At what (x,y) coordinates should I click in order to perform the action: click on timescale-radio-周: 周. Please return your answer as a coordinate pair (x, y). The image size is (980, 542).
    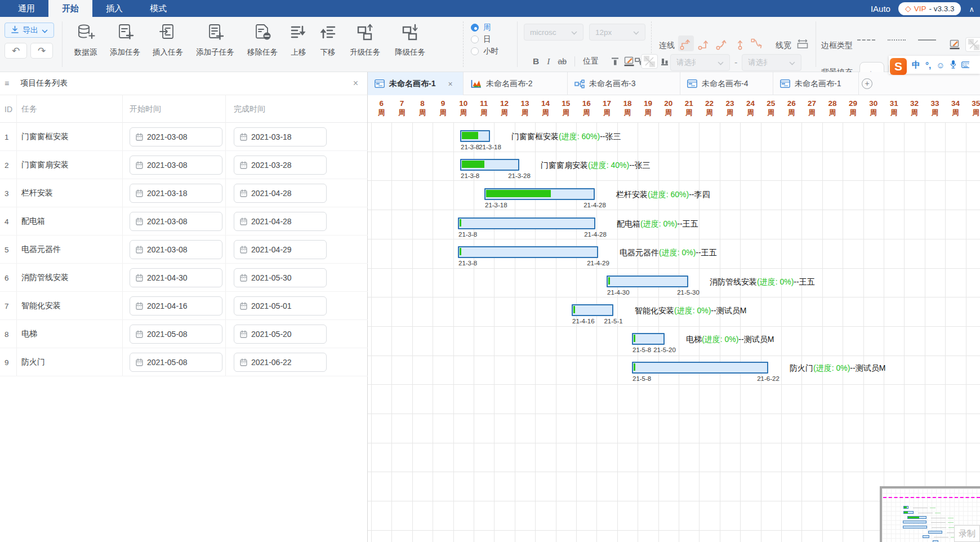
    Looking at the image, I should click on (484, 28).